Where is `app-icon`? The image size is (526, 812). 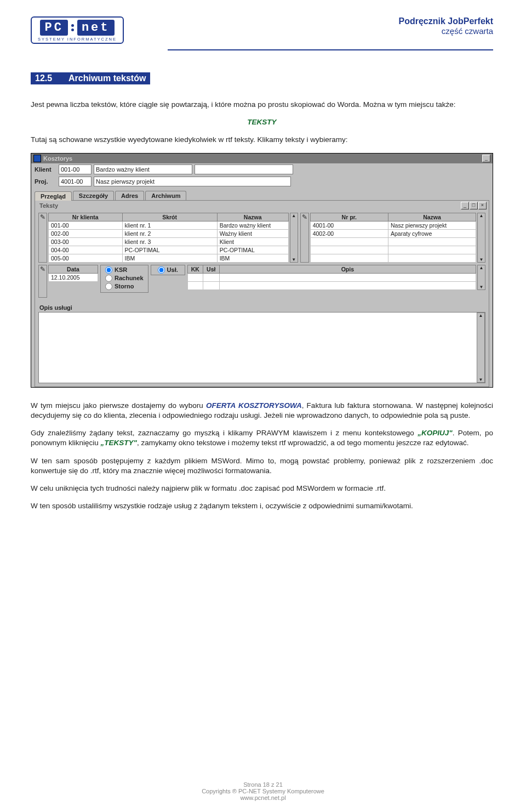 app-icon is located at coordinates (37, 158).